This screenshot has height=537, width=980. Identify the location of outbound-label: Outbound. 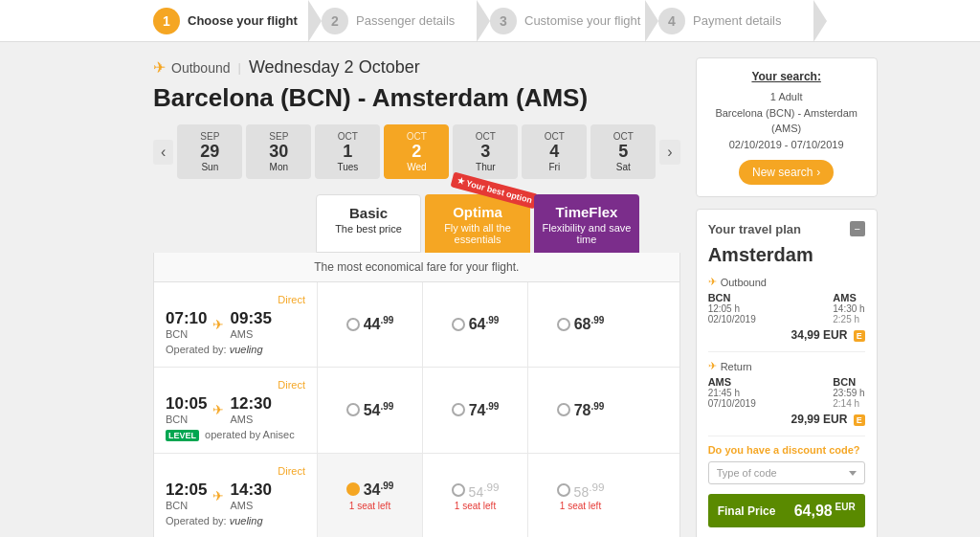
(201, 68).